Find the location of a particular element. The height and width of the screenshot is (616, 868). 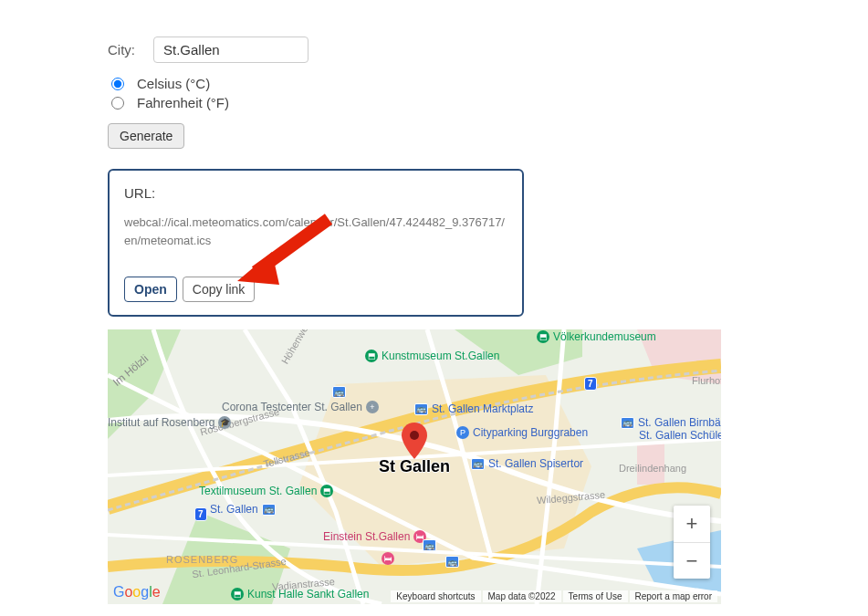

poi-marktplatz: 🚌 St. Gallen Marktplatz is located at coordinates (474, 409).